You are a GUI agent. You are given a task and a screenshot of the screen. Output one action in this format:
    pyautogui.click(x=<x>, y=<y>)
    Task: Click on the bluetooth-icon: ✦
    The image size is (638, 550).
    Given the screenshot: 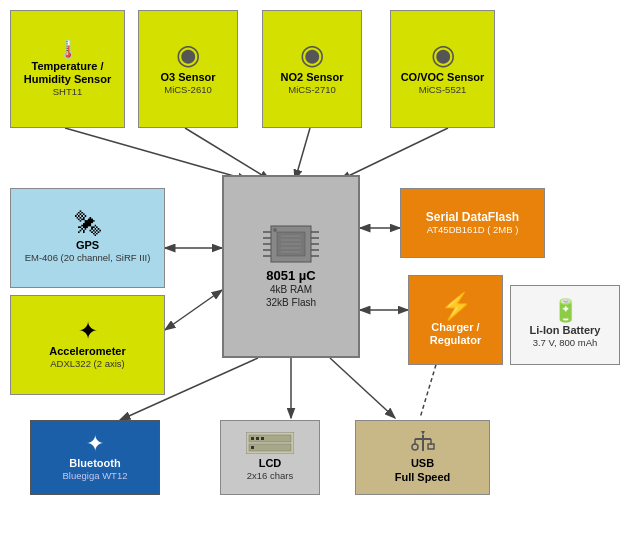 What is the action you would take?
    pyautogui.click(x=95, y=444)
    